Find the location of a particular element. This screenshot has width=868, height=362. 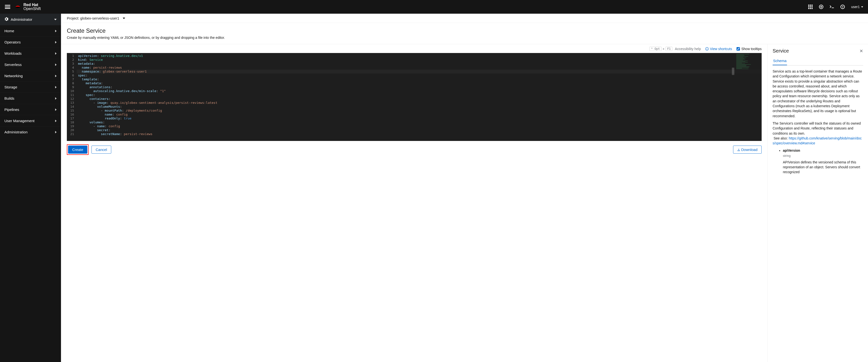

code-line: name: config is located at coordinates (419, 115).